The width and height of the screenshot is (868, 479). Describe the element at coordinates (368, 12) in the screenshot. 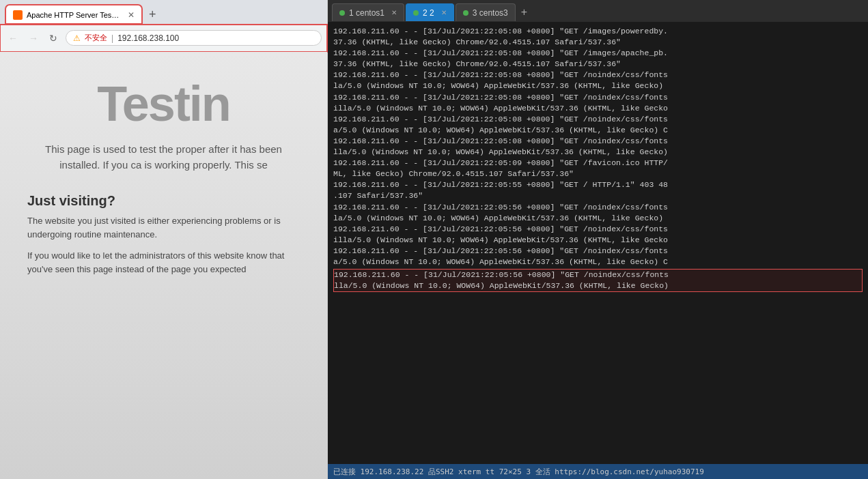

I see `terminal-tab-centos1: 1 centos1 ✕` at that location.